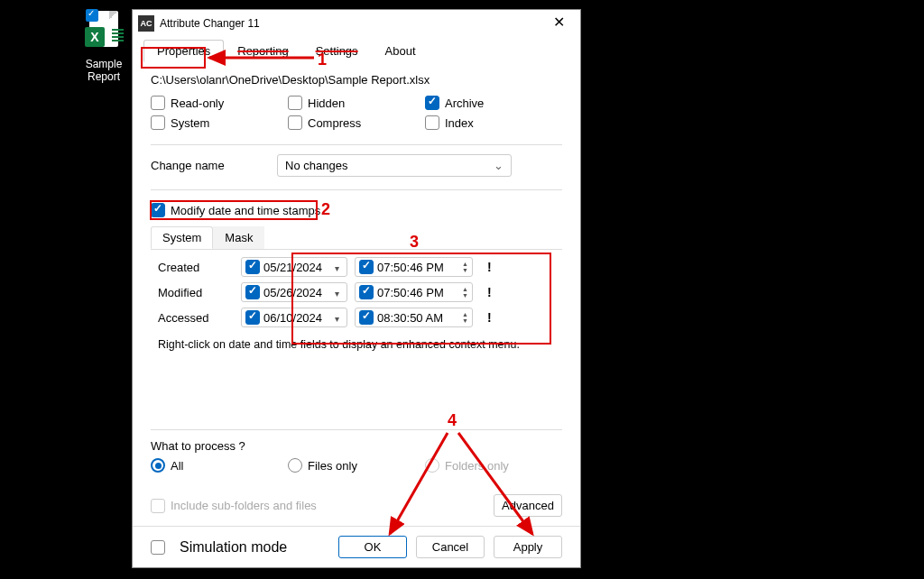 Image resolution: width=924 pixels, height=579 pixels. Describe the element at coordinates (189, 123) in the screenshot. I see `label-system: System` at that location.